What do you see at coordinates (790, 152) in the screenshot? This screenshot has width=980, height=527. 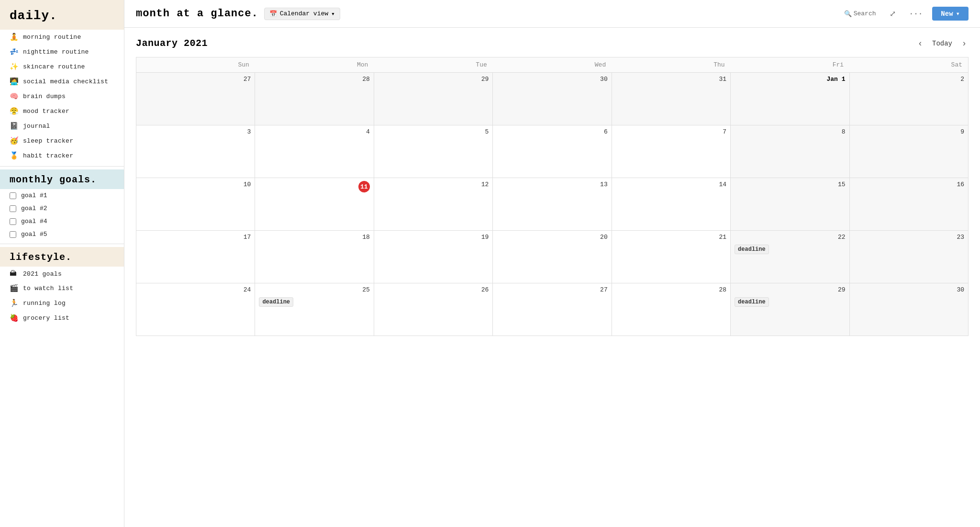 I see `calendar-day: 8` at bounding box center [790, 152].